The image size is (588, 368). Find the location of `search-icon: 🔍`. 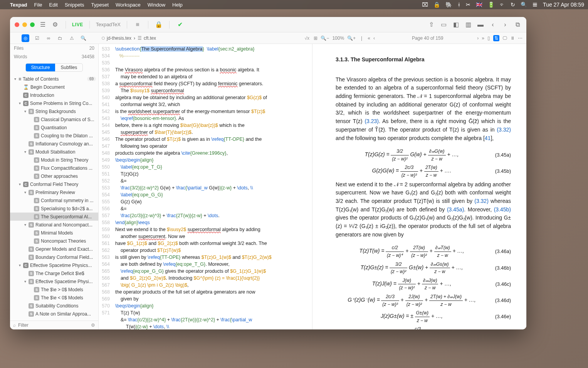

search-icon: 🔍 is located at coordinates (83, 38).